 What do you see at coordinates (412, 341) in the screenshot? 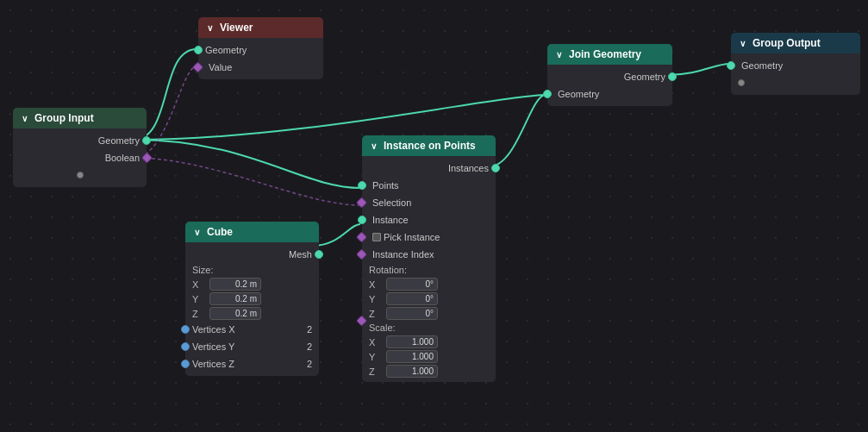
I see `iop-scale-x-input: 1.000` at bounding box center [412, 341].